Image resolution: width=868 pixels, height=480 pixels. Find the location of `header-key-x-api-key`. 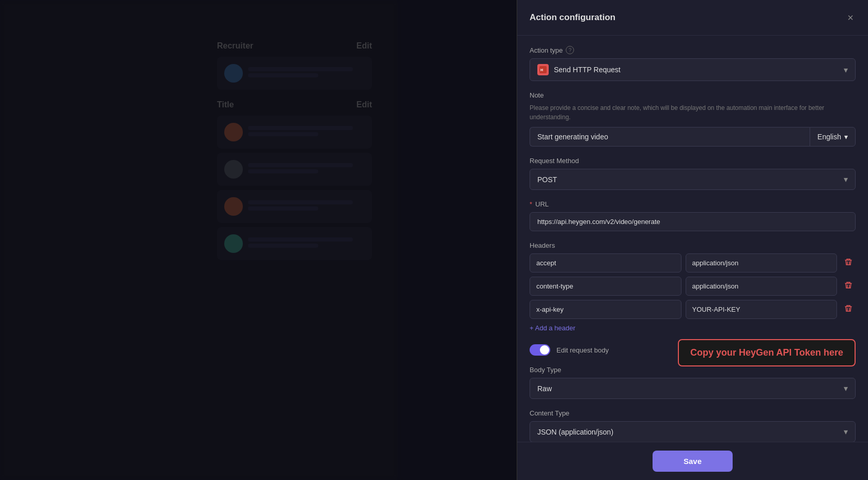

header-key-x-api-key is located at coordinates (606, 310).